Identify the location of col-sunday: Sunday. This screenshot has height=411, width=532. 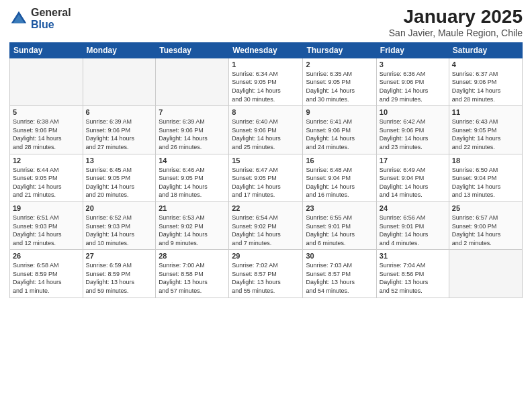
(47, 50).